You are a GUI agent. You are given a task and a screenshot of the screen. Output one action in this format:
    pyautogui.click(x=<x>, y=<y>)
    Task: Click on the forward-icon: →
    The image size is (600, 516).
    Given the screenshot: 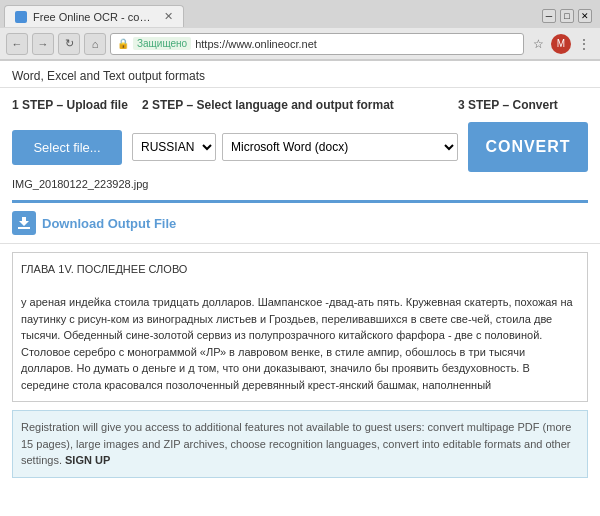 What is the action you would take?
    pyautogui.click(x=44, y=44)
    